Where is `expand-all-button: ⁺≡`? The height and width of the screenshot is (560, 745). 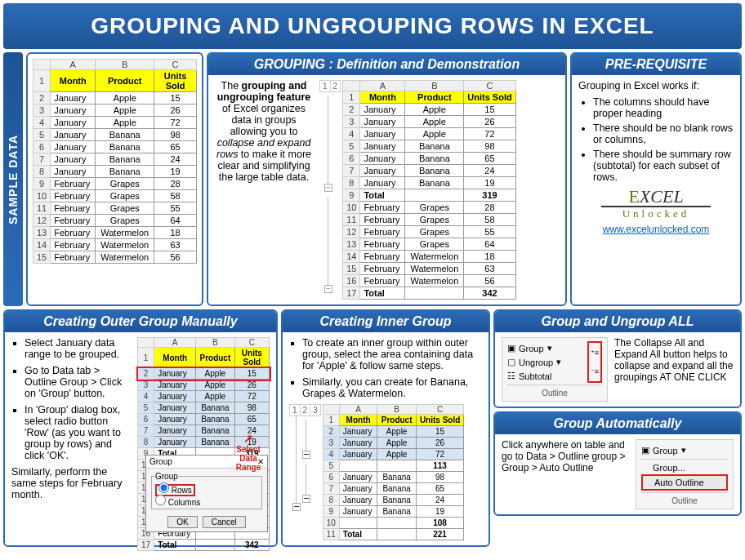
expand-all-button: ⁺≡ is located at coordinates (595, 353).